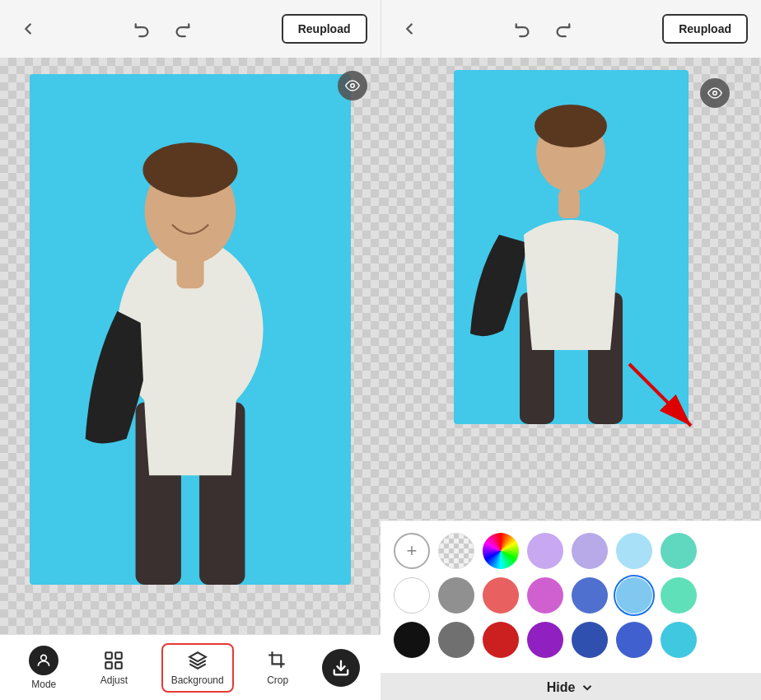 The width and height of the screenshot is (761, 700). I want to click on download-icon, so click(341, 668).